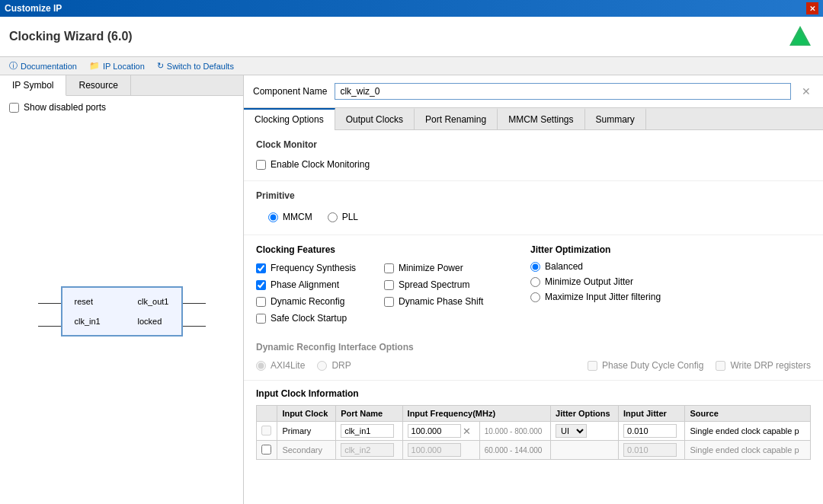 The height and width of the screenshot is (504, 823). What do you see at coordinates (589, 282) in the screenshot?
I see `minimize-output-jitter-label: Minimize Output Jitter` at bounding box center [589, 282].